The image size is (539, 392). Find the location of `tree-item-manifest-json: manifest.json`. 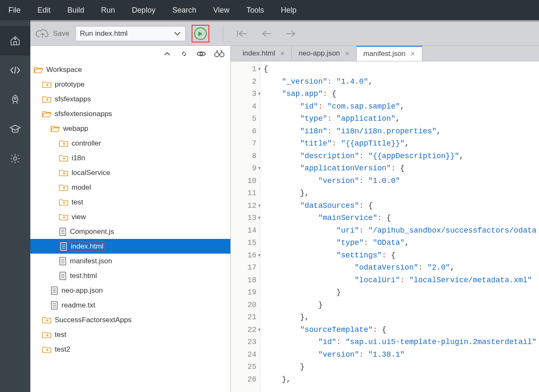

tree-item-manifest-json: manifest.json is located at coordinates (131, 261).